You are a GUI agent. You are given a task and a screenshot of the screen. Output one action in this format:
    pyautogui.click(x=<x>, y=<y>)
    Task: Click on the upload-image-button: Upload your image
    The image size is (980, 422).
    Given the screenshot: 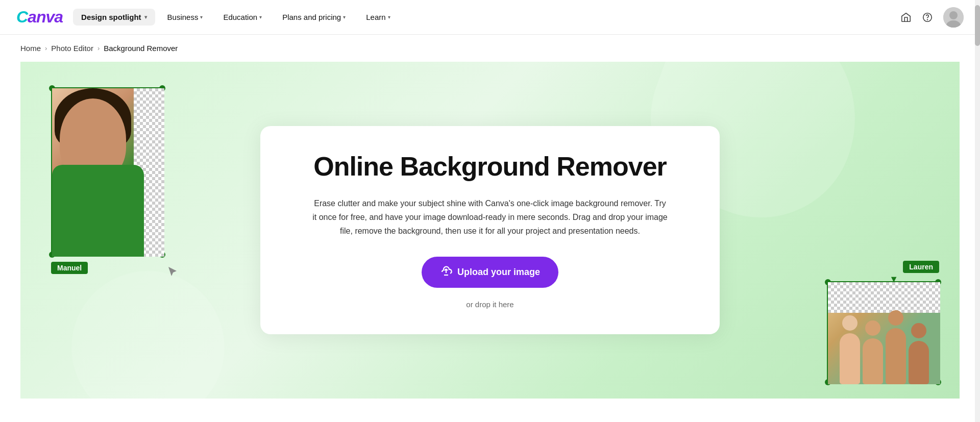 What is the action you would take?
    pyautogui.click(x=490, y=272)
    